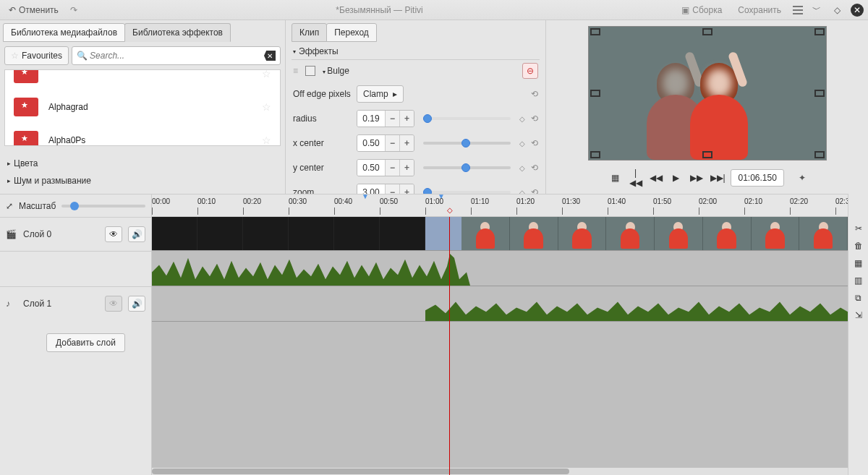  Describe the element at coordinates (450, 346) in the screenshot. I see `playhead` at that location.